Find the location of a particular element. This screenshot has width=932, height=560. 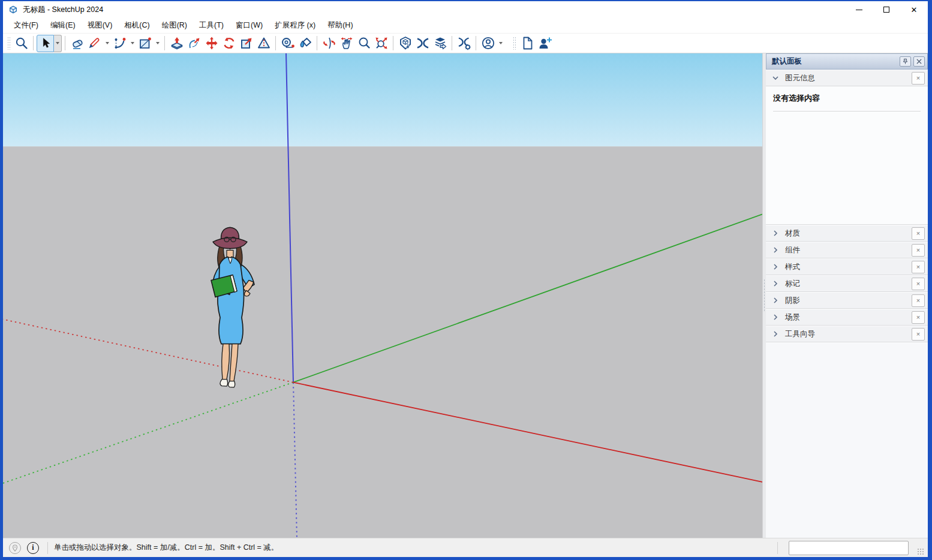

menu-help: 帮助(H) is located at coordinates (340, 25).